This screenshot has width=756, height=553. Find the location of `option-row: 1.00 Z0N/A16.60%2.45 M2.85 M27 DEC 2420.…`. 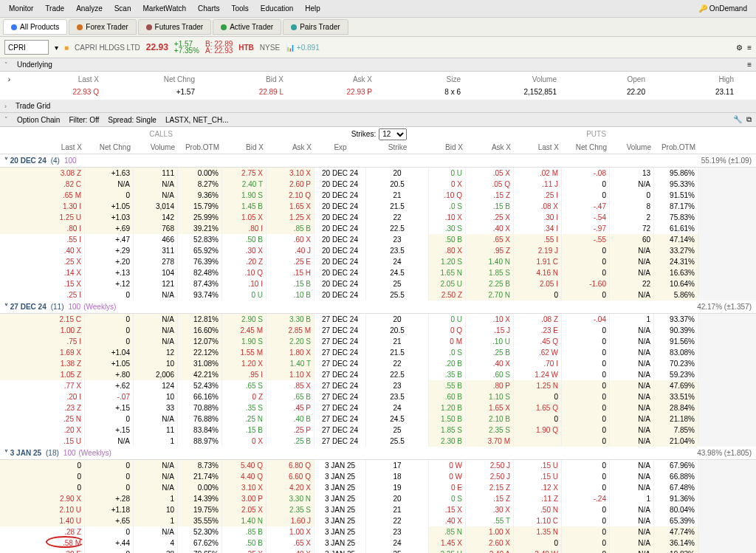

option-row: 1.00 Z0N/A16.60%2.45 M2.85 M27 DEC 2420.… is located at coordinates (378, 331).